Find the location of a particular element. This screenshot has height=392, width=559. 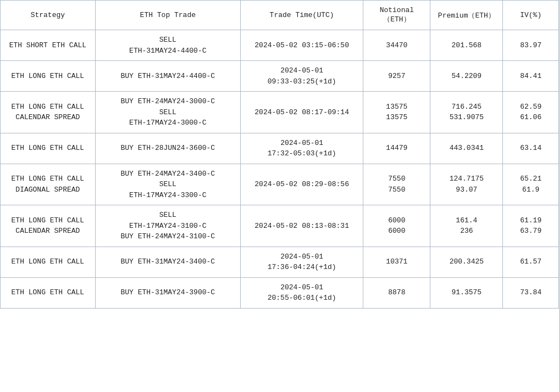

trade-cell: BUY ETH-24MAY24-3000-CSELLETH-17MAY24-30… is located at coordinates (168, 113).